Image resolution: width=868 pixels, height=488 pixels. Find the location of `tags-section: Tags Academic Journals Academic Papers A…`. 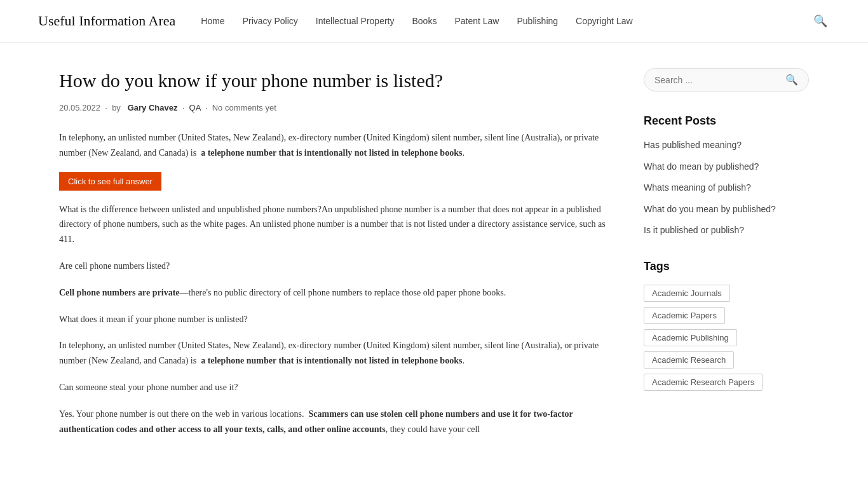

tags-section: Tags Academic Journals Academic Papers A… is located at coordinates (726, 325).